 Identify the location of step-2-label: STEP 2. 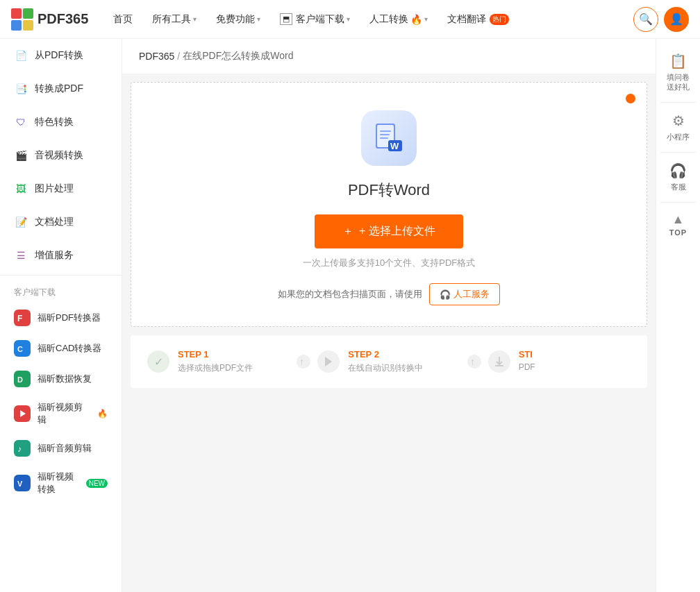
(404, 354).